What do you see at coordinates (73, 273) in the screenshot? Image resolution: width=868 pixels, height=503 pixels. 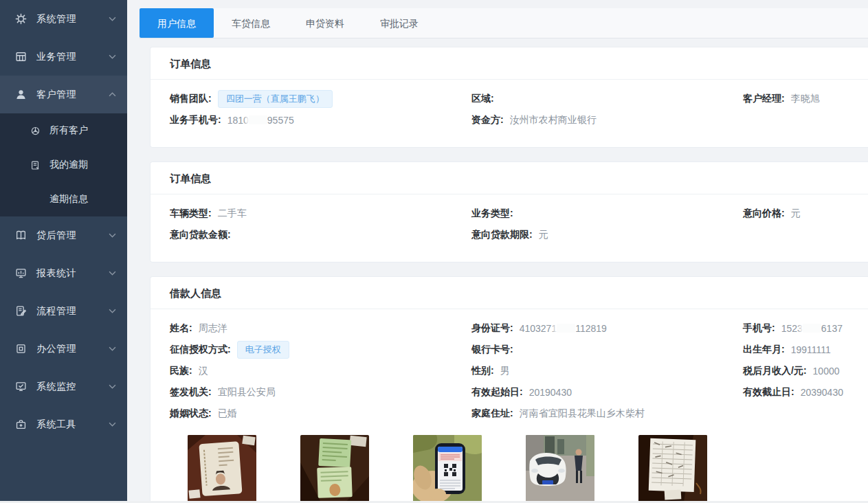 I see `sidebar-item-label: 报表统计` at bounding box center [73, 273].